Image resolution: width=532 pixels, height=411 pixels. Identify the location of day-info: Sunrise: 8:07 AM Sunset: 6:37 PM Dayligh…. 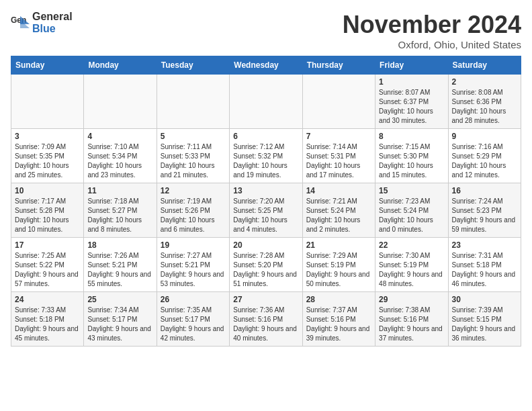
(411, 107).